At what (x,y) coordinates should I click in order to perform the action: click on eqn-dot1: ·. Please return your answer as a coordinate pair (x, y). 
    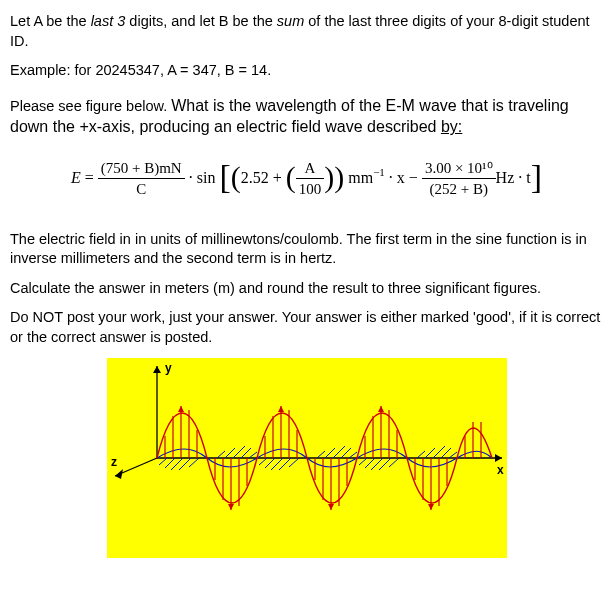
    Looking at the image, I should click on (193, 178).